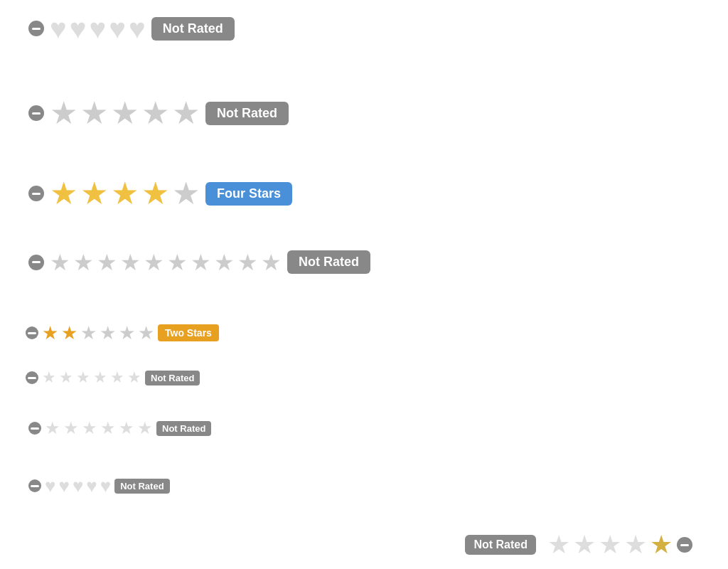 The height and width of the screenshot is (569, 728). What do you see at coordinates (154, 262) in the screenshot?
I see `star-4-5: ★` at bounding box center [154, 262].